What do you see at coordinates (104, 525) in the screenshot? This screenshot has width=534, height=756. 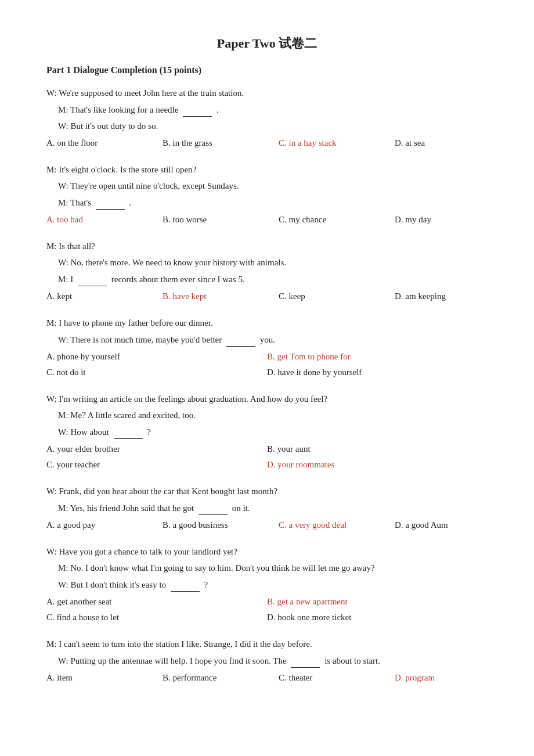 I see `question-6-option-1: A. a good pay` at bounding box center [104, 525].